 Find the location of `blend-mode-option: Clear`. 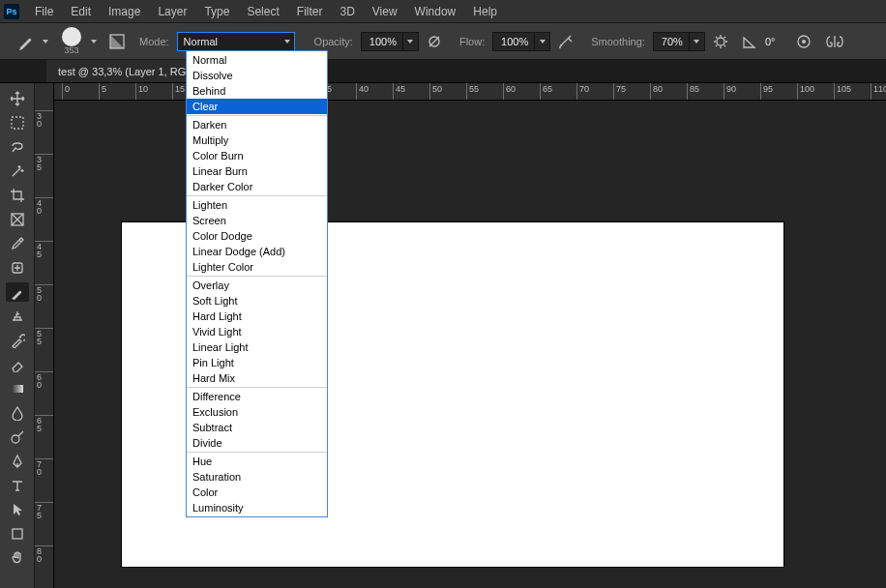

blend-mode-option: Clear is located at coordinates (257, 106).